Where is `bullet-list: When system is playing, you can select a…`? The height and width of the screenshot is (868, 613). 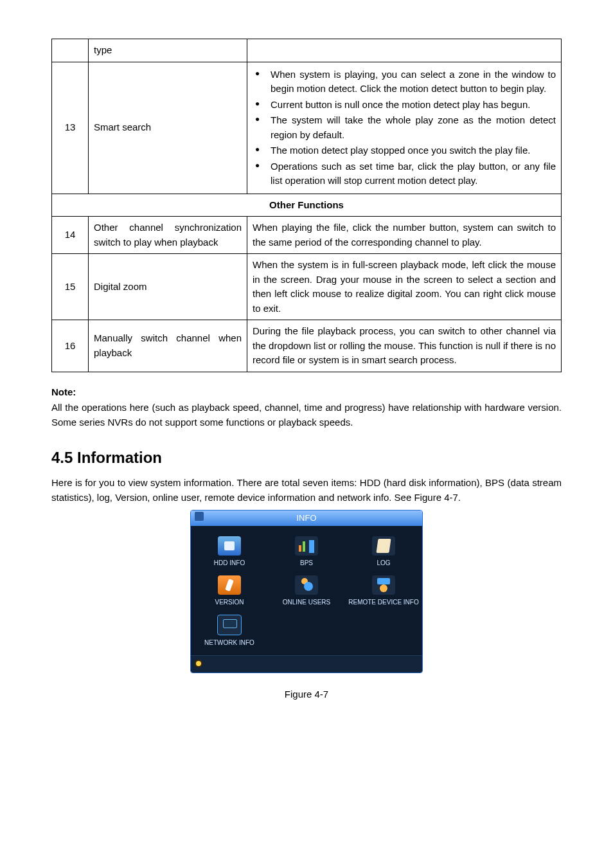
bullet-list: When system is playing, you can select a… is located at coordinates (404, 128).